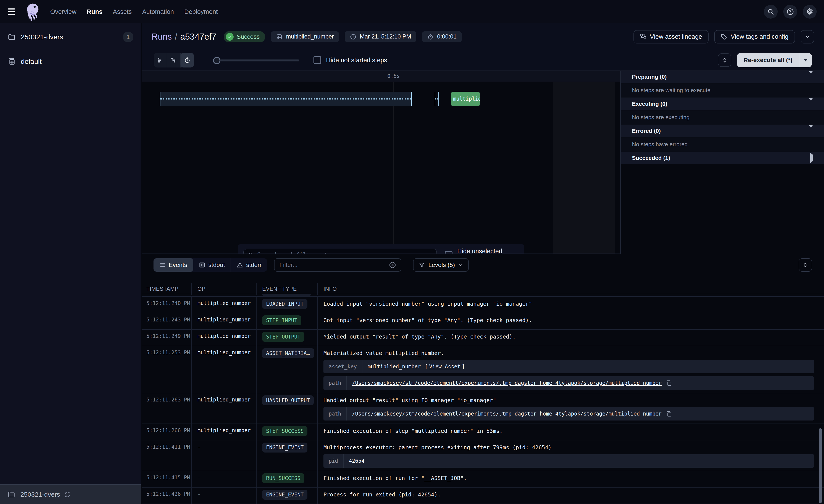 The width and height of the screenshot is (824, 504). Describe the element at coordinates (42, 37) in the screenshot. I see `repo-label: 250321-dvers` at that location.